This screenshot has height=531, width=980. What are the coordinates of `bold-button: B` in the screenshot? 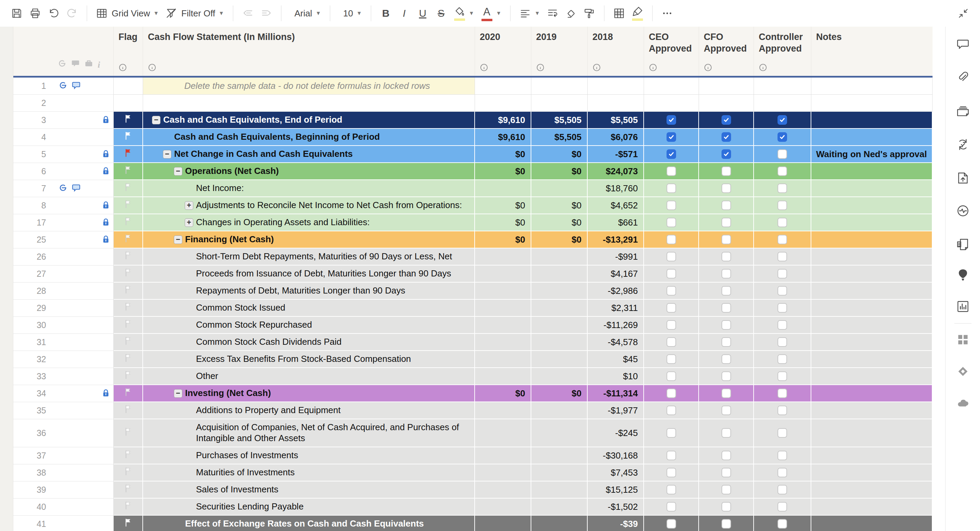 It's located at (386, 13).